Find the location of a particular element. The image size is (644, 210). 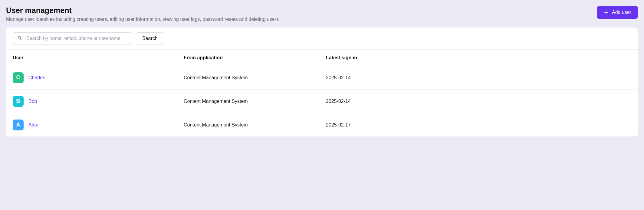

add-user-button: Add user is located at coordinates (617, 12).